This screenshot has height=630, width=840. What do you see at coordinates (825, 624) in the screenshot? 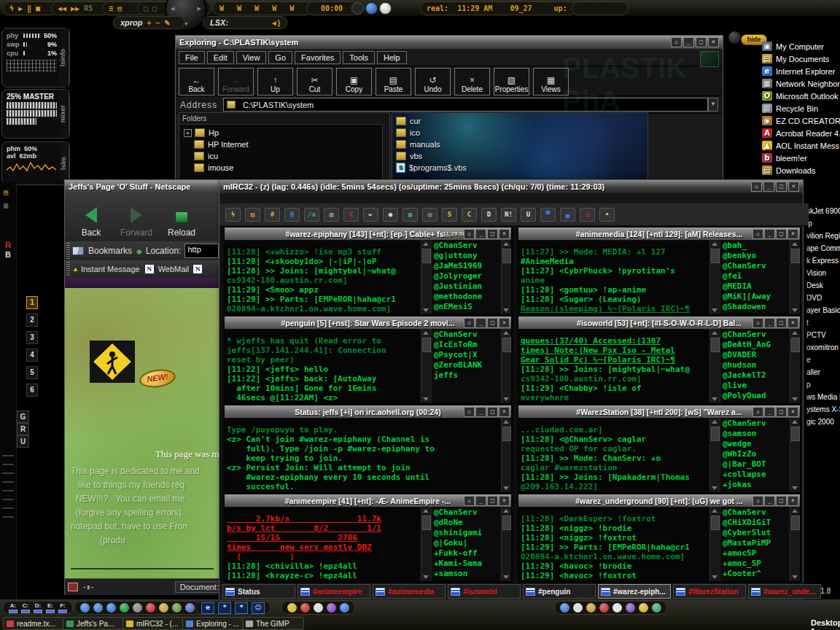
I see `desktop-pager-label: Desktop 1` at bounding box center [825, 624].